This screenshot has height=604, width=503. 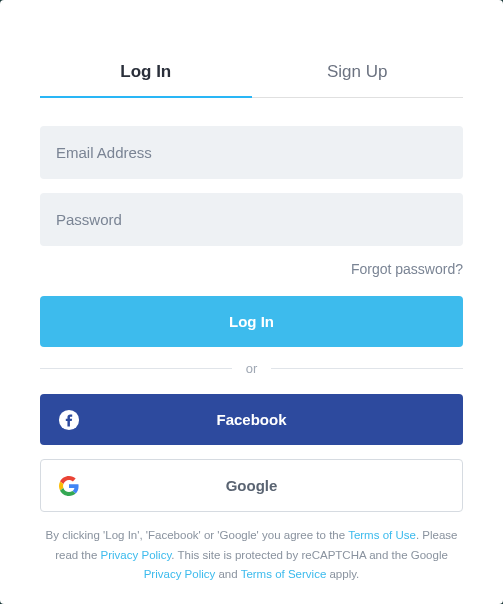 What do you see at coordinates (252, 322) in the screenshot?
I see `login-button: Log In` at bounding box center [252, 322].